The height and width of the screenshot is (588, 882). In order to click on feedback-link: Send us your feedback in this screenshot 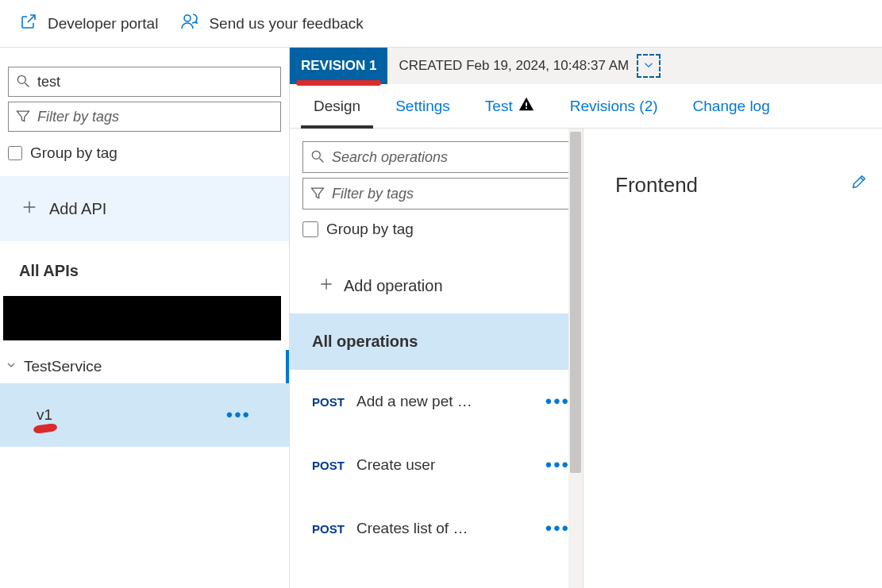, I will do `click(272, 24)`.